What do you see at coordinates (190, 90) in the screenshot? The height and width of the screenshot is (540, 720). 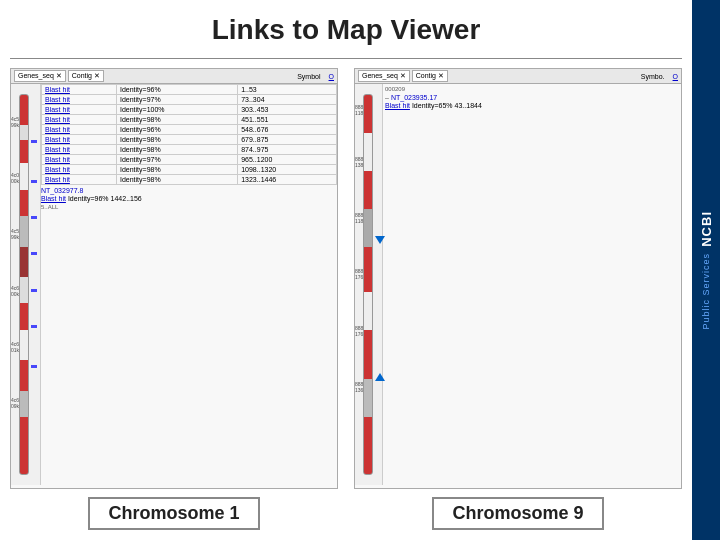 I see `table-row: Blast hit Identity=96% 1..53` at bounding box center [190, 90].